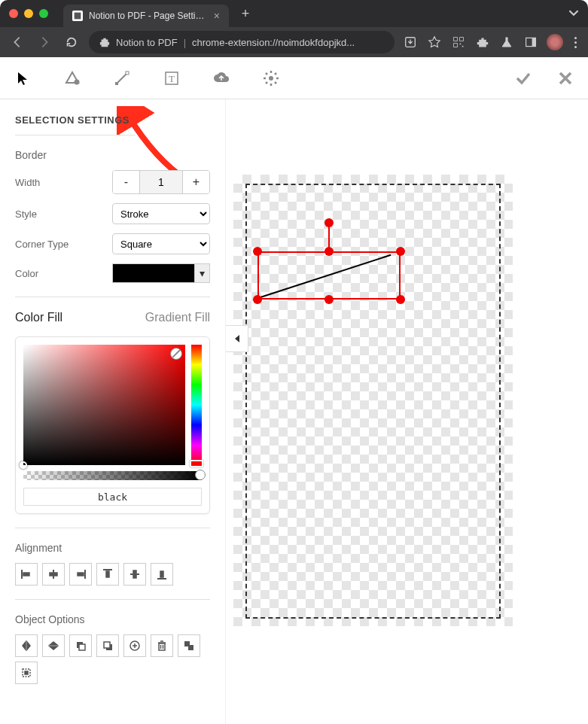  I want to click on minimize-window-icon, so click(29, 14).